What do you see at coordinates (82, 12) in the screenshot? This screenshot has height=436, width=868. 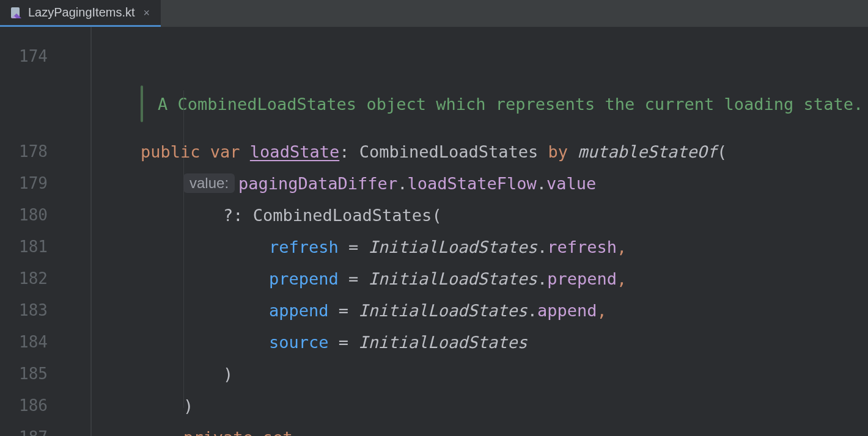 I see `tab-filename: LazyPagingItems.kt` at bounding box center [82, 12].